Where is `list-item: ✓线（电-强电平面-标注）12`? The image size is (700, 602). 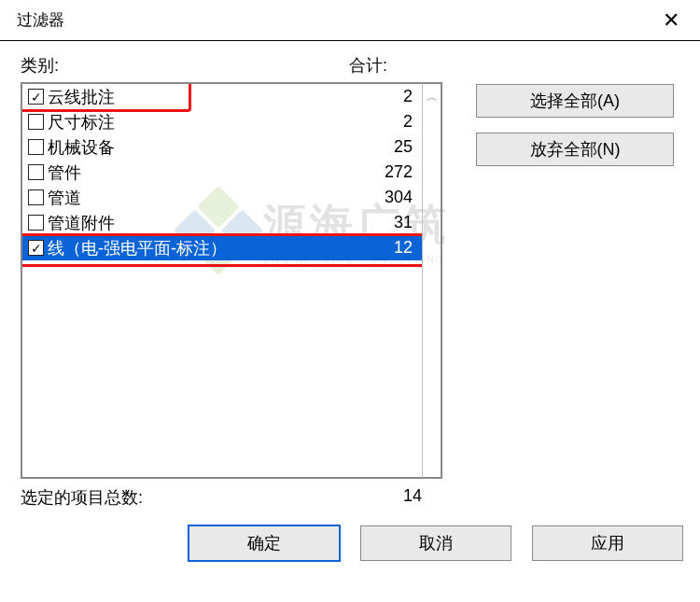 list-item: ✓线（电-强电平面-标注）12 is located at coordinates (222, 248).